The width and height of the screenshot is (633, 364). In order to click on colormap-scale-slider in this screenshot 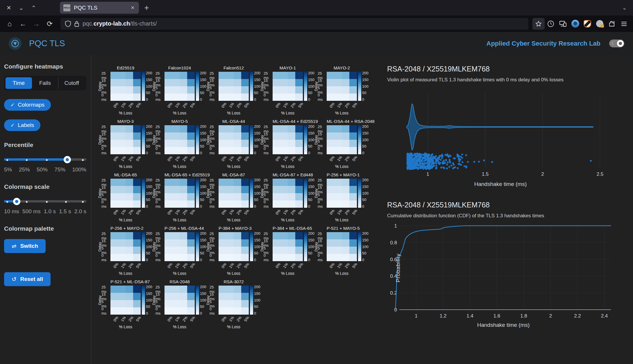, I will do `click(45, 201)`.